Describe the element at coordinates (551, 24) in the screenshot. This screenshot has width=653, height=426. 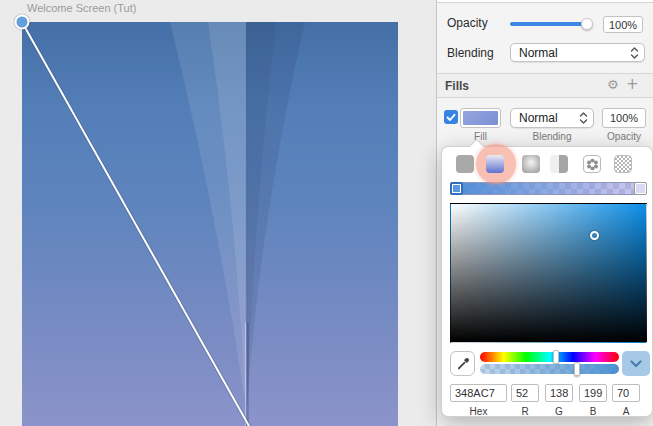
I see `opacity-slider-track` at that location.